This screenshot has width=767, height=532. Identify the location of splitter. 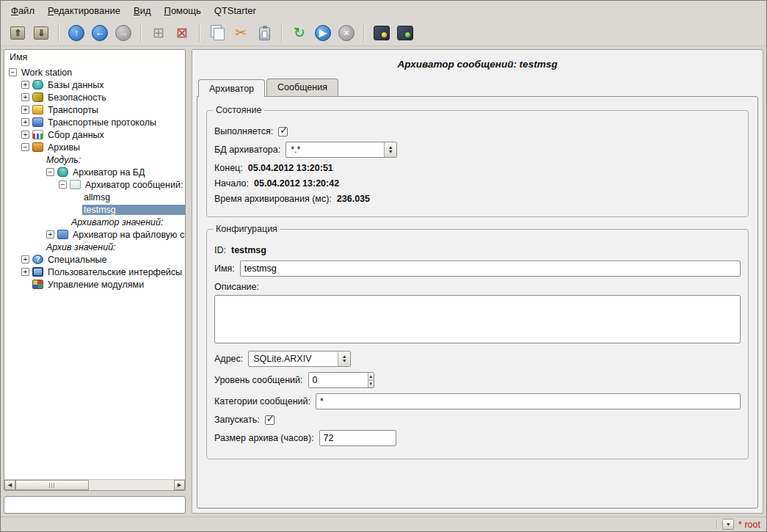
(189, 282).